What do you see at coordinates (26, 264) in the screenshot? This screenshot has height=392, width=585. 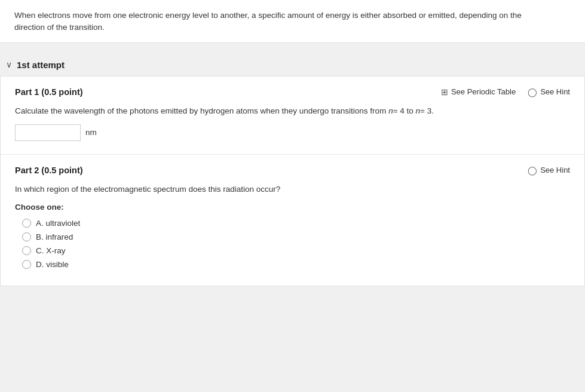 I see `radio-d` at bounding box center [26, 264].